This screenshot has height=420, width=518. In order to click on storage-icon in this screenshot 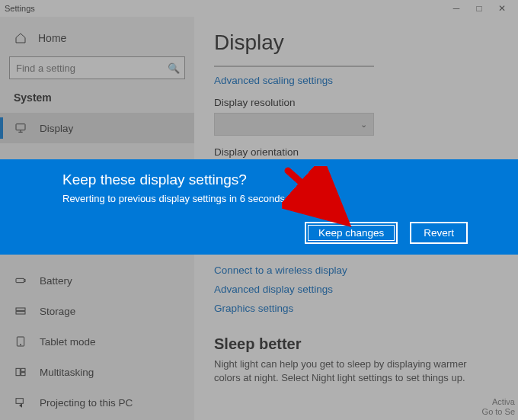, I will do `click(21, 311)`.